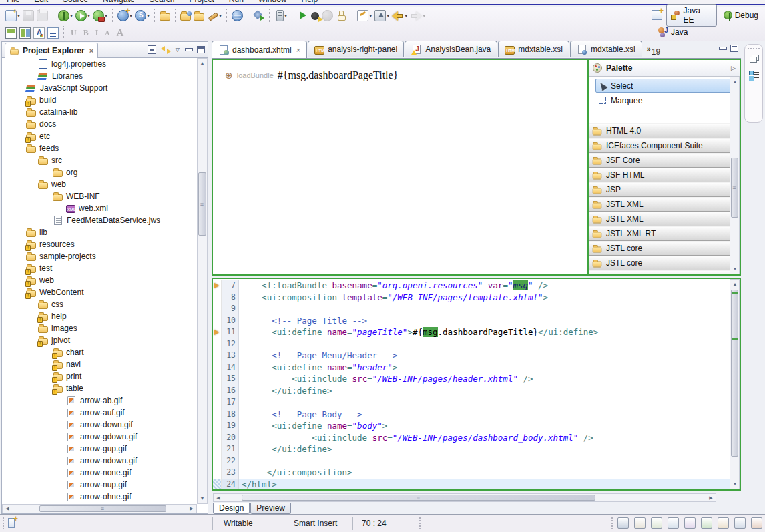 This screenshot has width=765, height=532. Describe the element at coordinates (99, 328) in the screenshot. I see `tree-item-images: images` at that location.